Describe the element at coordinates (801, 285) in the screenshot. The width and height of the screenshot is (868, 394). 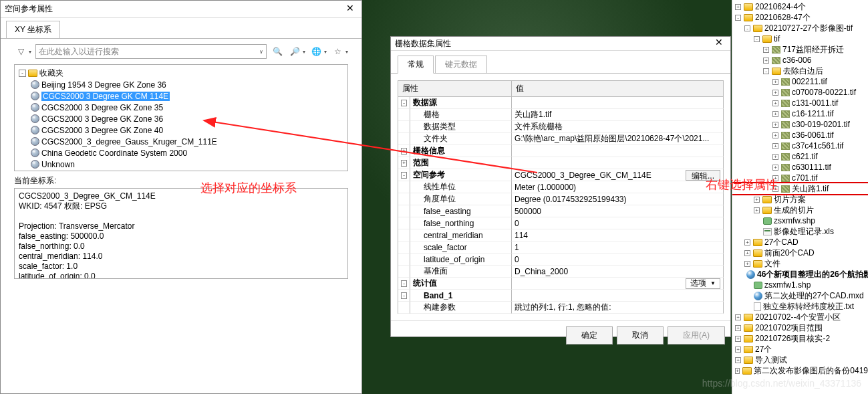
I see `catalog-item: zsxmfw1.shp` at that location.